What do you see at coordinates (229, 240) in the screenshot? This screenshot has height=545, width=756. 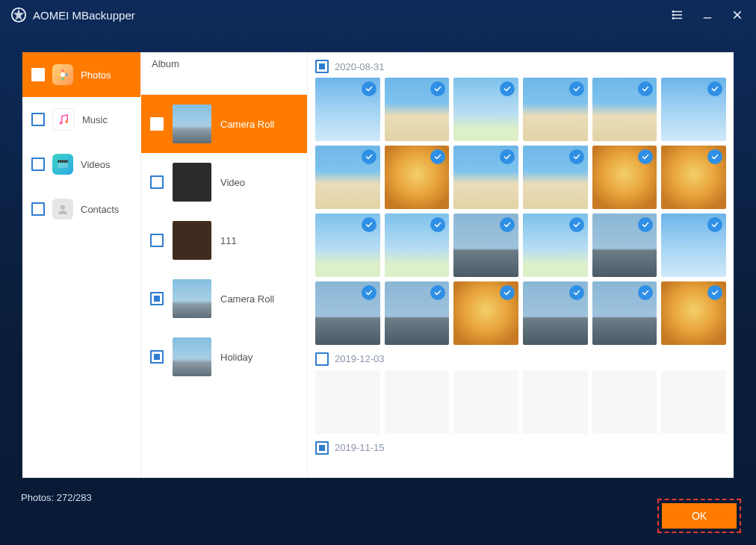 I see `album-label: 111` at bounding box center [229, 240].